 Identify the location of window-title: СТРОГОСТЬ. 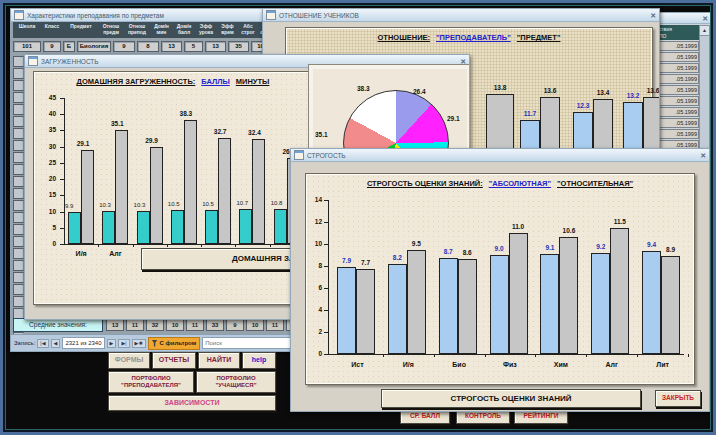
(326, 156).